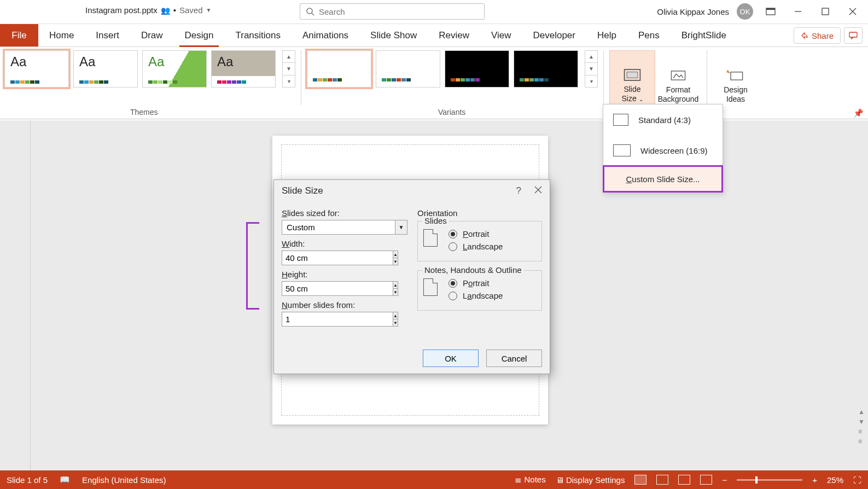 This screenshot has width=868, height=489. Describe the element at coordinates (554, 35) in the screenshot. I see `tab-developer: Developer` at that location.